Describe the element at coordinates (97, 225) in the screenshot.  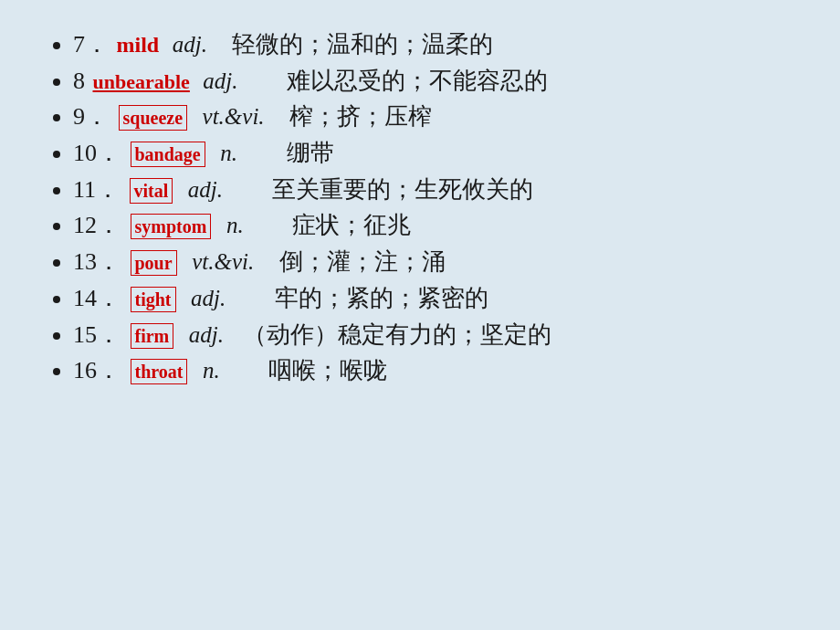
I see `item-number: 12．` at that location.